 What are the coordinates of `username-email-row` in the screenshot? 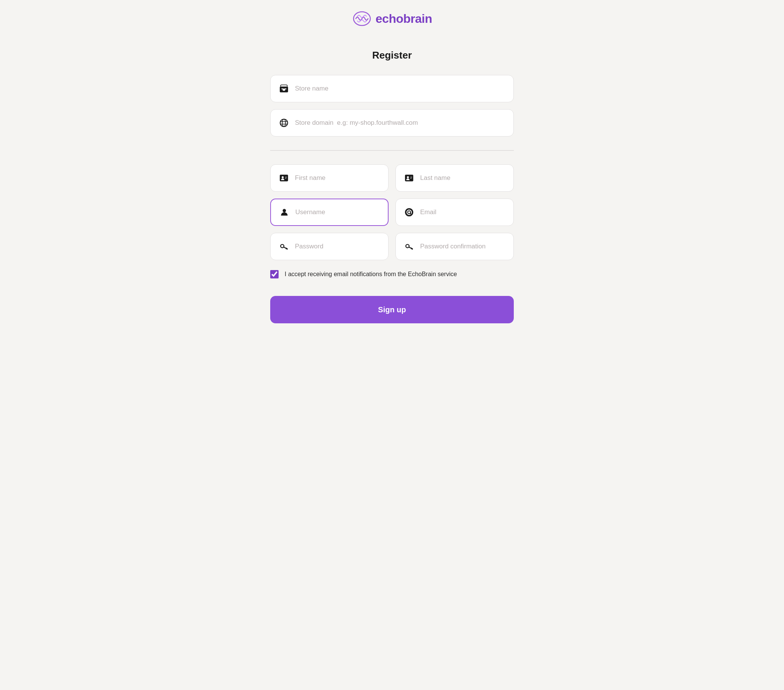 It's located at (392, 212).